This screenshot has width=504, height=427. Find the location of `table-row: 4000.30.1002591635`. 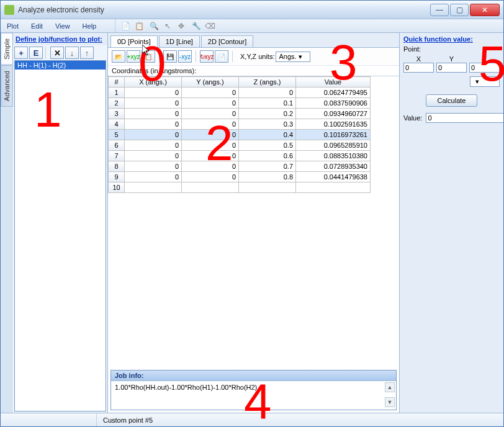

table-row: 4000.30.1002591635 is located at coordinates (240, 124).